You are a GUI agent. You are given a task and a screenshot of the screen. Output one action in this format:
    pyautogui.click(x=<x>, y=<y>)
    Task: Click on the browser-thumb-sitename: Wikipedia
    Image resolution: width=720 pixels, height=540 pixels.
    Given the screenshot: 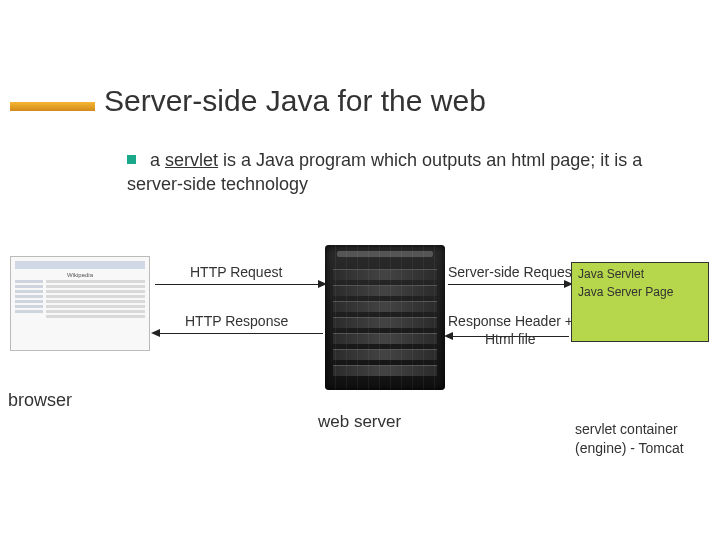 What is the action you would take?
    pyautogui.click(x=80, y=275)
    